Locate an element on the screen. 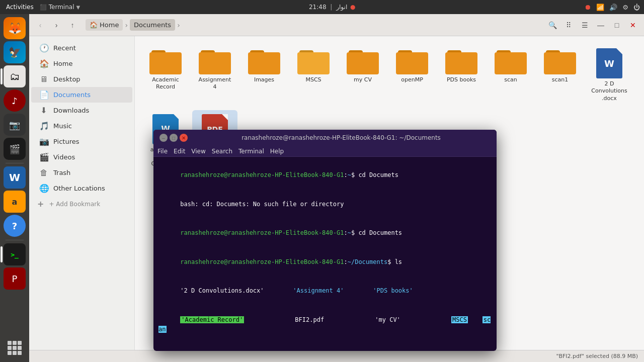 The image size is (644, 362). sidebar-trash-label: Trash is located at coordinates (62, 173).